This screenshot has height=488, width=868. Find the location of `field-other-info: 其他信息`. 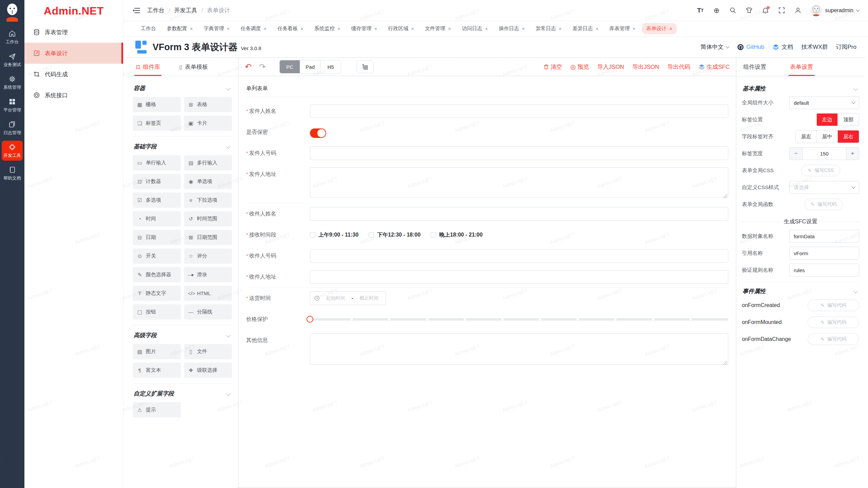

field-other-info: 其他信息 is located at coordinates (487, 350).